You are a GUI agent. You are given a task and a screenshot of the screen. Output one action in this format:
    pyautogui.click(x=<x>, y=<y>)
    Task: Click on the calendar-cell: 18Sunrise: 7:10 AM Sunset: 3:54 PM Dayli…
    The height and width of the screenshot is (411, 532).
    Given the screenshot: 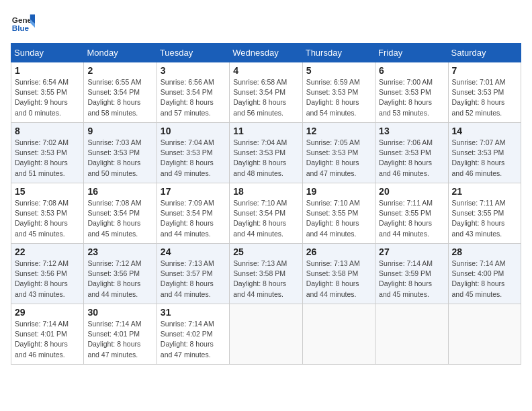 What is the action you would take?
    pyautogui.click(x=266, y=214)
    